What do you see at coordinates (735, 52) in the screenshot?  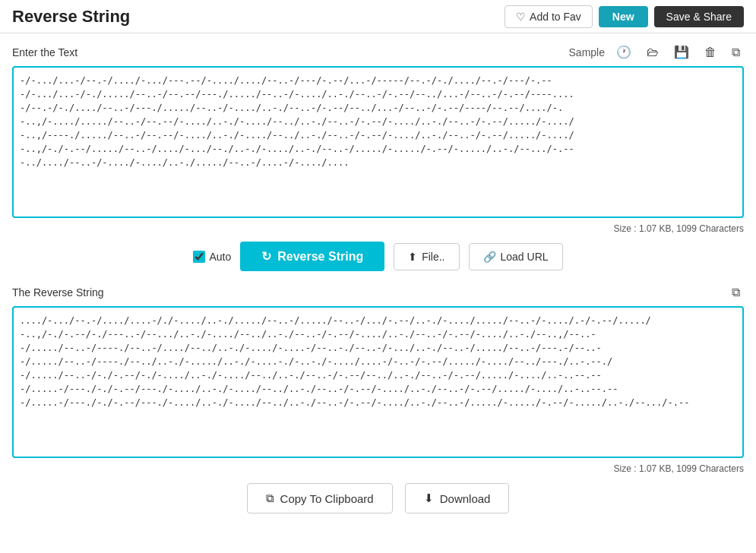 I see `copy-input-icon-button: ⧉` at bounding box center [735, 52].